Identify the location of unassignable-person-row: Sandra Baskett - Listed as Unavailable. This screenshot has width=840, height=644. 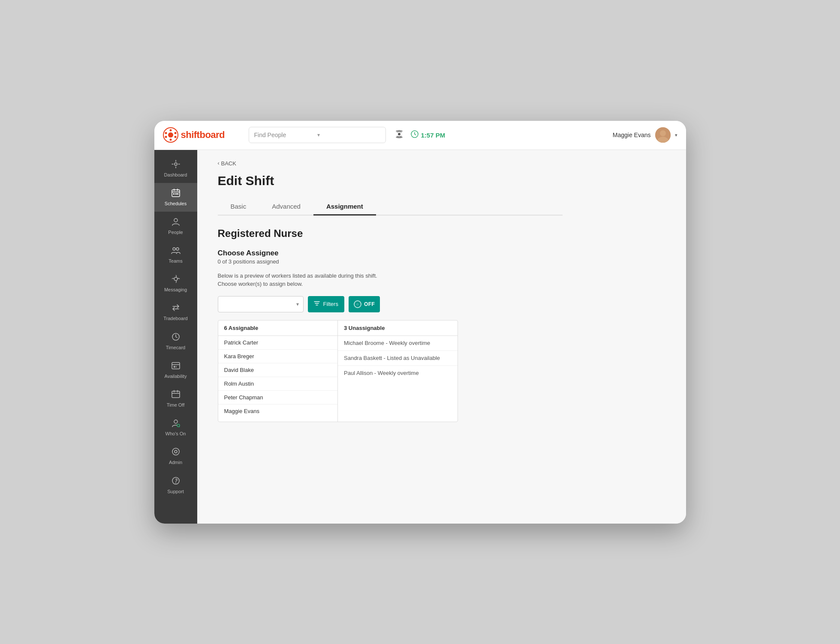
(398, 358).